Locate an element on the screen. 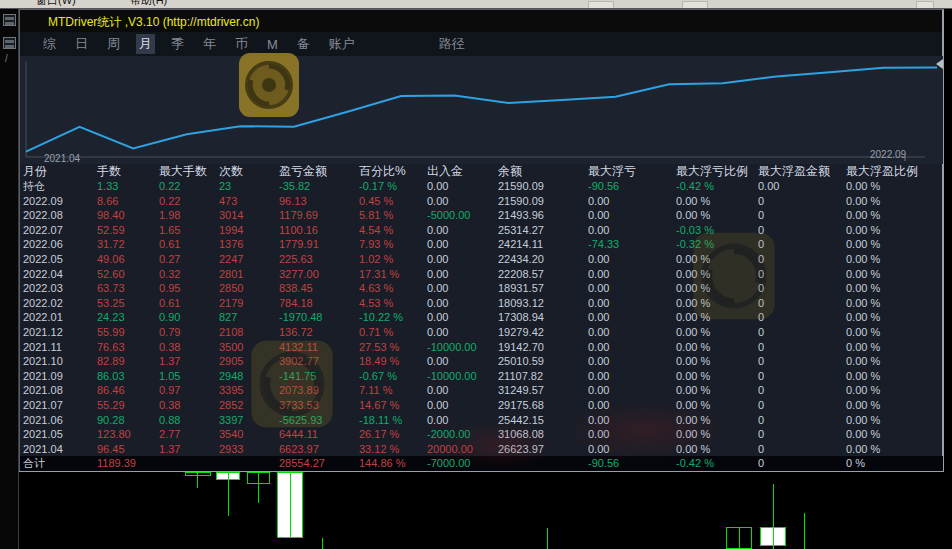 This screenshot has height=549, width=952. table-row: 2022.0898.401.9830141179.695.81 %-5000.0… is located at coordinates (482, 216).